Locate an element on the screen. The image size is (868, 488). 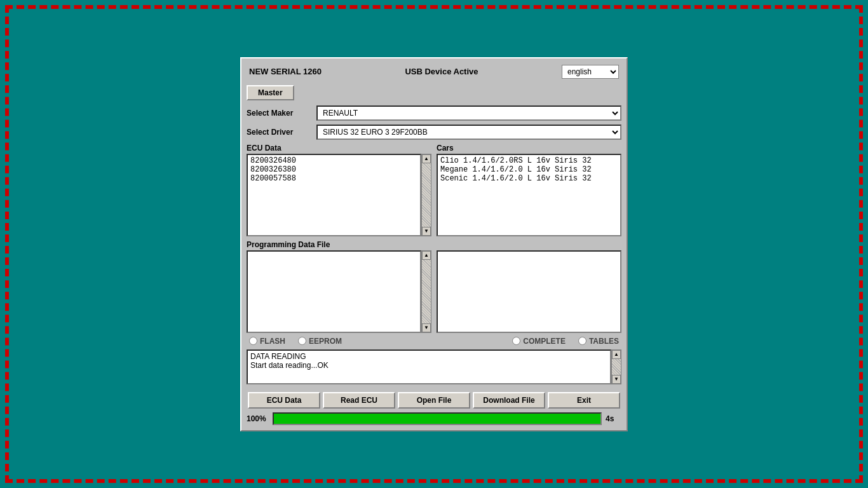
prog-data-scrollbar: ▲ ▼ is located at coordinates (426, 292).